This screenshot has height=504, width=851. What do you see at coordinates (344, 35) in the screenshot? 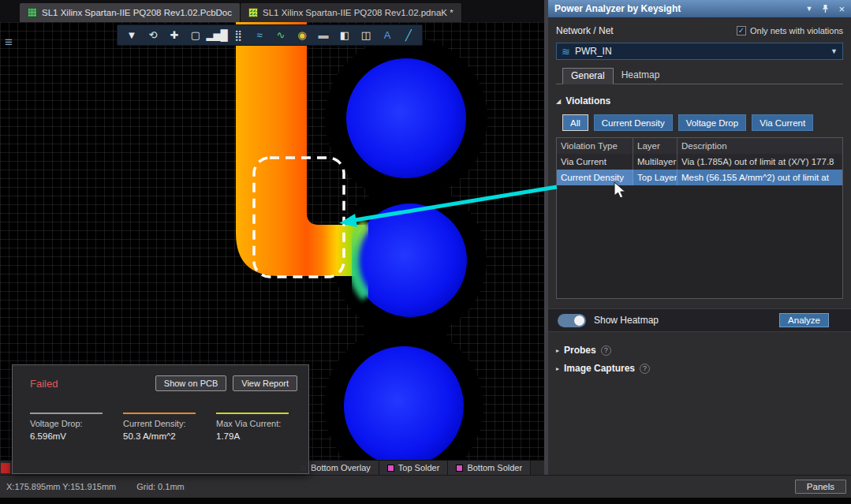
I see `contrast-icon: ◧` at bounding box center [344, 35].